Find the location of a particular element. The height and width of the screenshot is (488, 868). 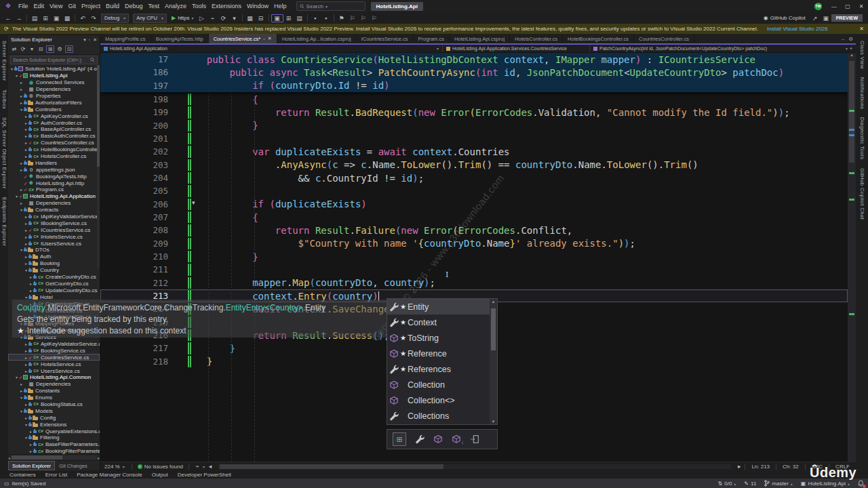

code-line-201: 201 is located at coordinates (474, 138).